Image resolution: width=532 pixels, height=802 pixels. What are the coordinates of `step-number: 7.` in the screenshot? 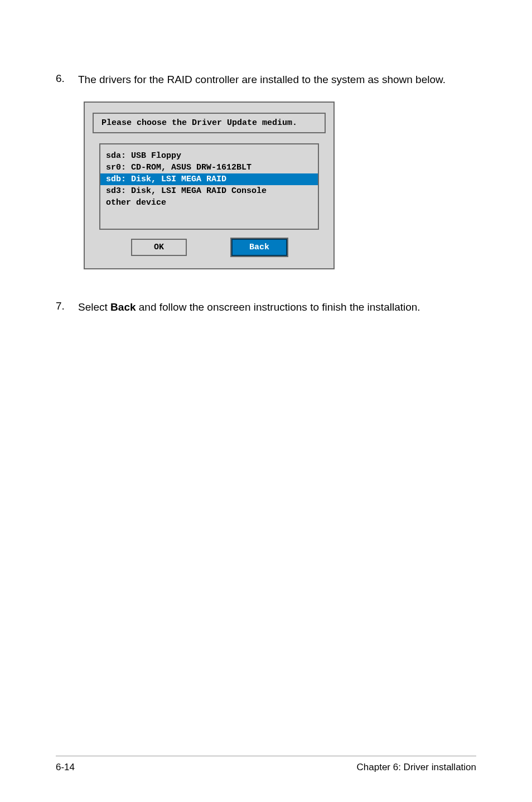 It's located at (67, 306).